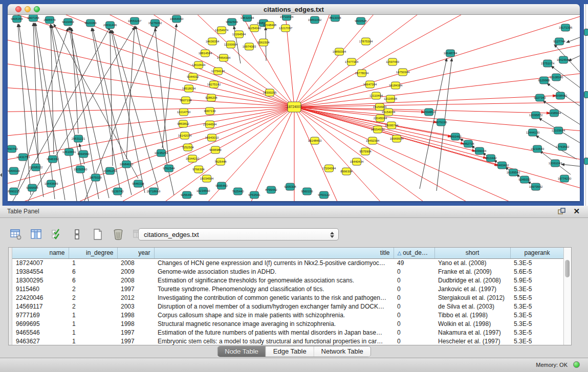 The image size is (588, 372). What do you see at coordinates (537, 253) in the screenshot?
I see `column-header-pagerank: pagerank` at bounding box center [537, 253].